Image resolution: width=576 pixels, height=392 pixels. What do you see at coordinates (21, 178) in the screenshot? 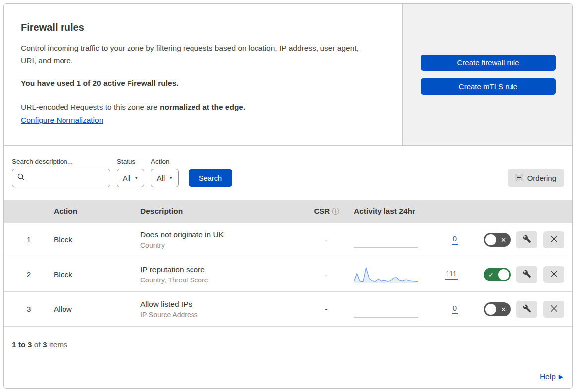
I see `search-icon` at bounding box center [21, 178].